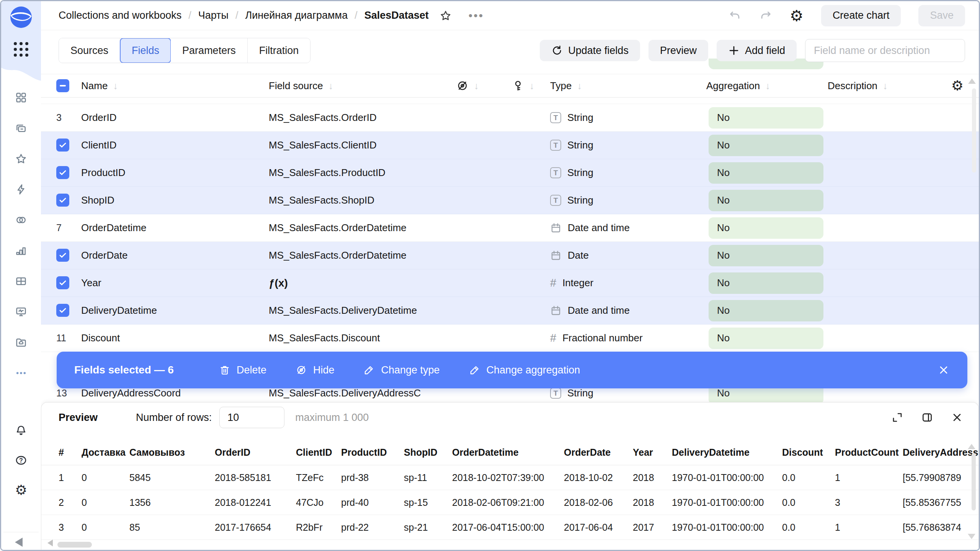 This screenshot has height=551, width=980. Describe the element at coordinates (756, 51) in the screenshot. I see `add-field-button: Add field` at that location.